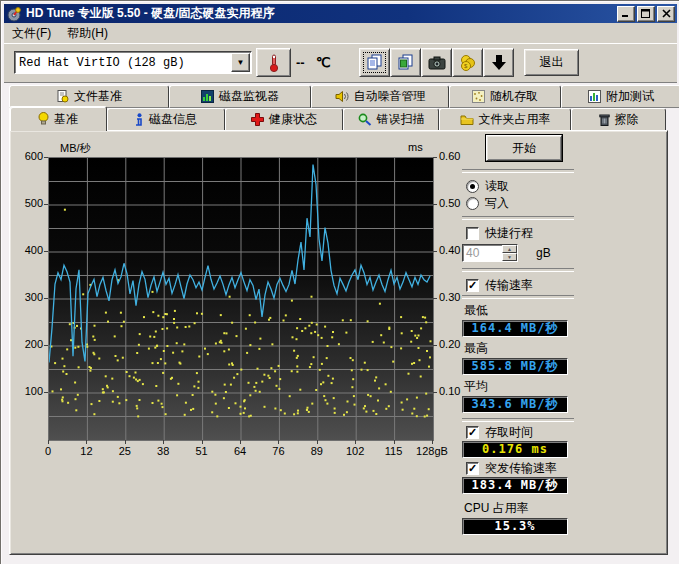 The width and height of the screenshot is (679, 564). What do you see at coordinates (472, 234) in the screenshot?
I see `short-stroke-checkbox` at bounding box center [472, 234].